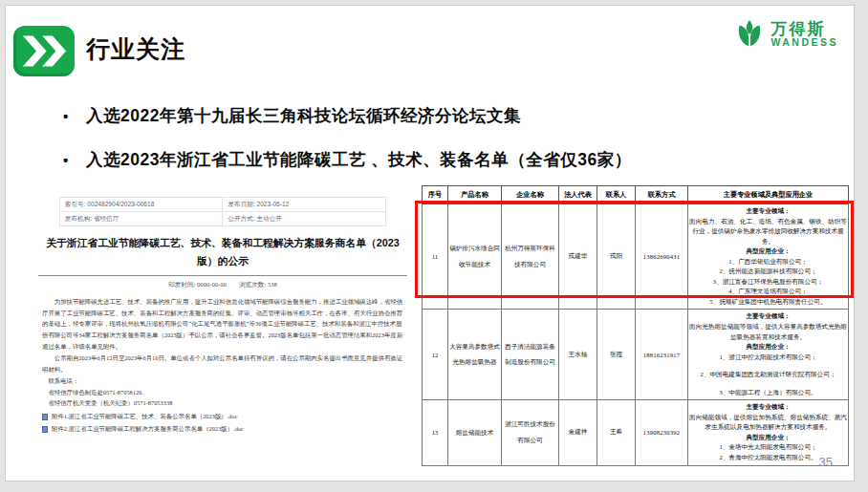  Describe the element at coordinates (636, 257) in the screenshot. I see `table-row-11: 11 锅炉排污水综合回收节能技术 杭州万得斯环保科技有限公司 戎建华 戎阳 13…` at that location.